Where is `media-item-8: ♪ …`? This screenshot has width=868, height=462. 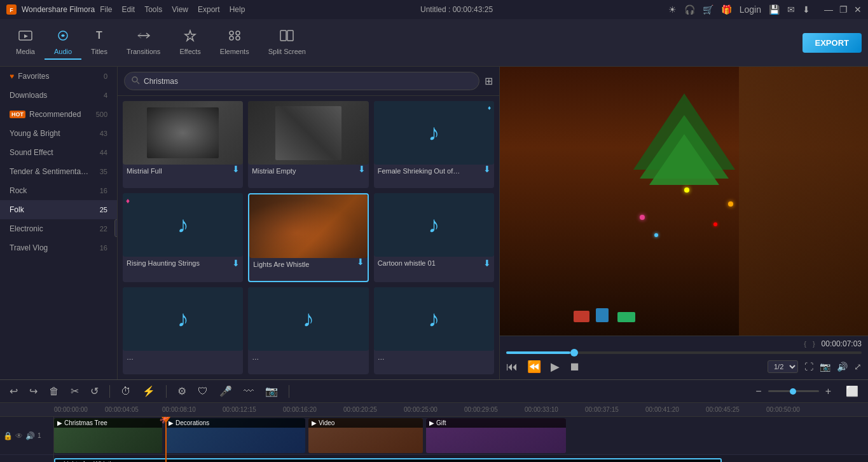 media-item-8: ♪ … is located at coordinates (308, 330).